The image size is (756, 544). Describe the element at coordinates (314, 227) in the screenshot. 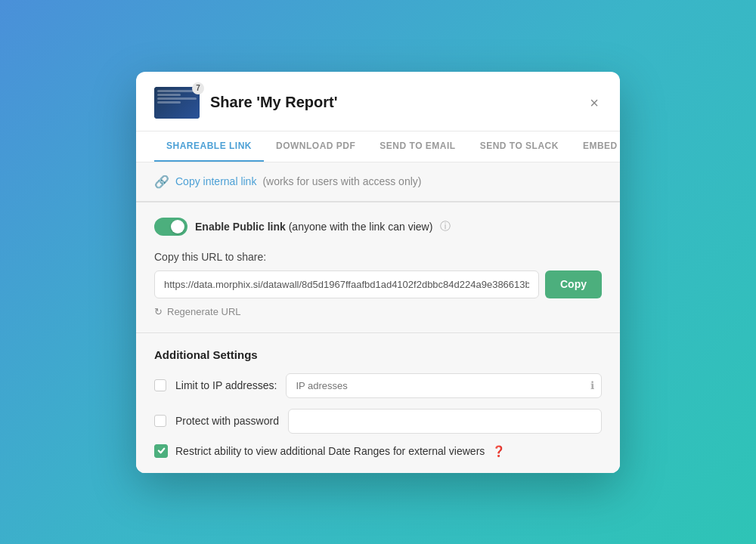

I see `enable-public-label: Enable Public link (anyone with the link…` at that location.